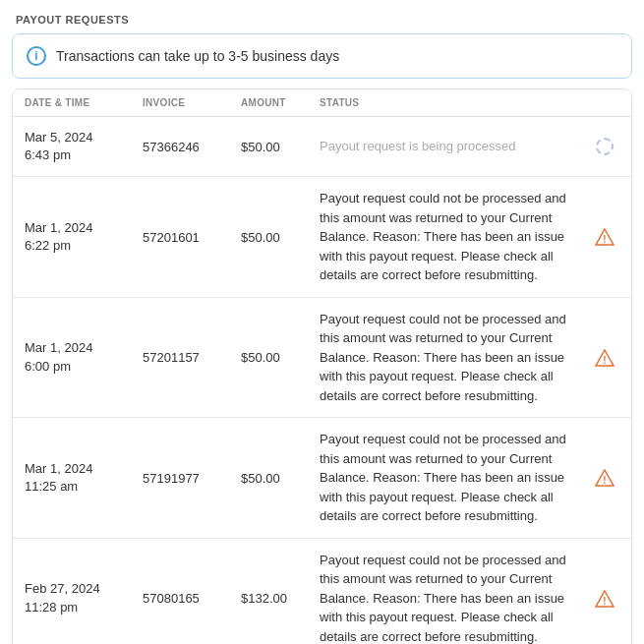 Image resolution: width=644 pixels, height=644 pixels. Describe the element at coordinates (605, 146) in the screenshot. I see `cell-icon` at that location.